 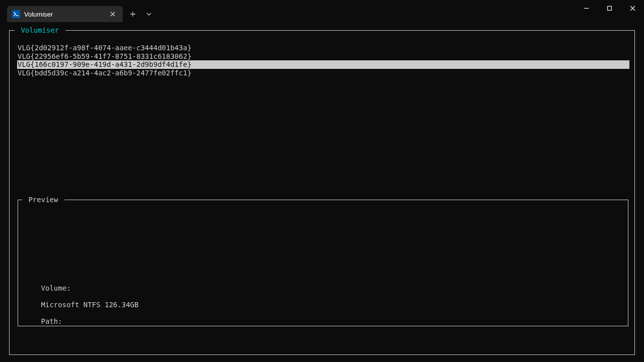 I want to click on window-controls, so click(x=609, y=10).